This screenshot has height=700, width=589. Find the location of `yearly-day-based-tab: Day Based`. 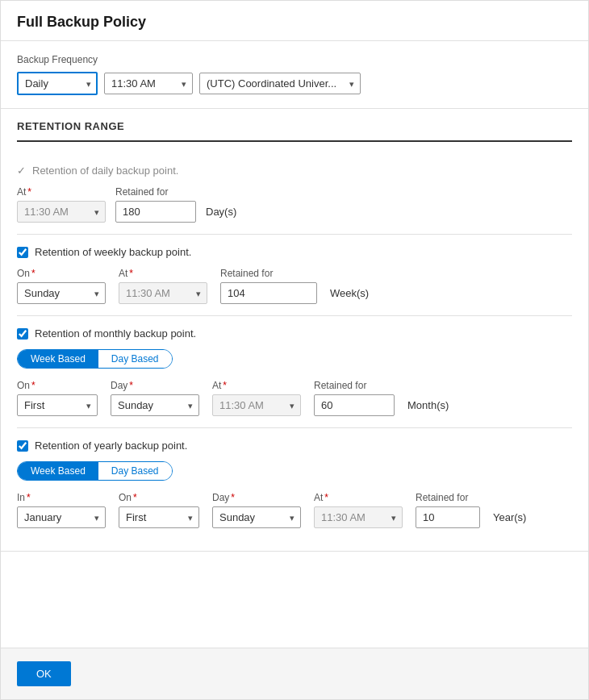

yearly-day-based-tab: Day Based is located at coordinates (136, 471).